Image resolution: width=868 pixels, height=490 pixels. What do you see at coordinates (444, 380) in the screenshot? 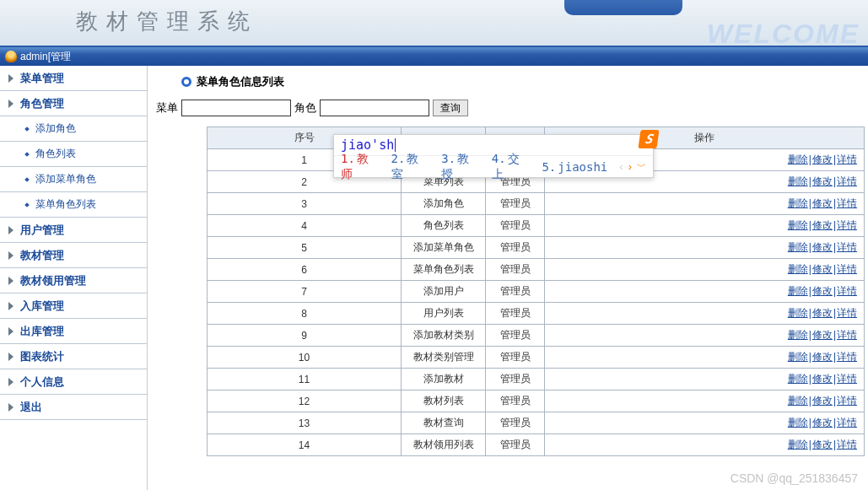
I see `cell-menu: 添加教材` at bounding box center [444, 380].